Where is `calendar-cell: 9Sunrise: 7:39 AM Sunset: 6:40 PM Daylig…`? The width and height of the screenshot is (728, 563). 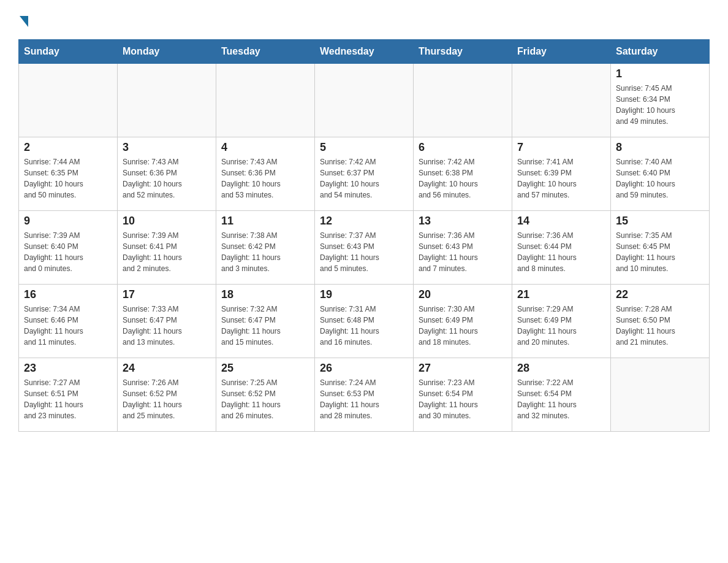 calendar-cell: 9Sunrise: 7:39 AM Sunset: 6:40 PM Daylig… is located at coordinates (69, 248).